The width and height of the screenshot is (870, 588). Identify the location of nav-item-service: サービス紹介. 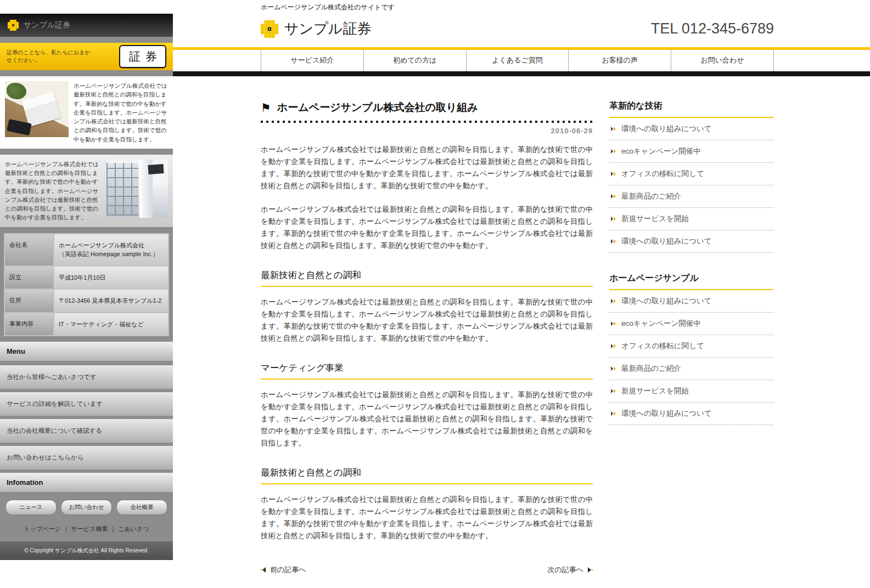
(312, 60).